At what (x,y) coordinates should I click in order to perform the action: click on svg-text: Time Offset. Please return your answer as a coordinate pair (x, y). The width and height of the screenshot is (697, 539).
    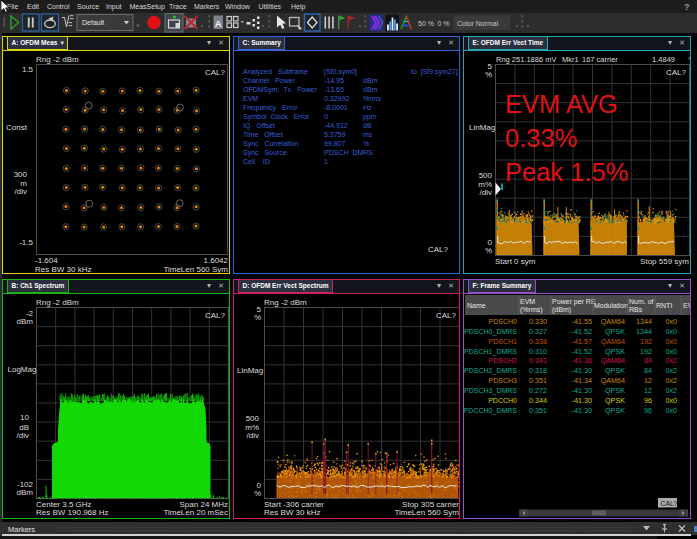
    Looking at the image, I should click on (263, 134).